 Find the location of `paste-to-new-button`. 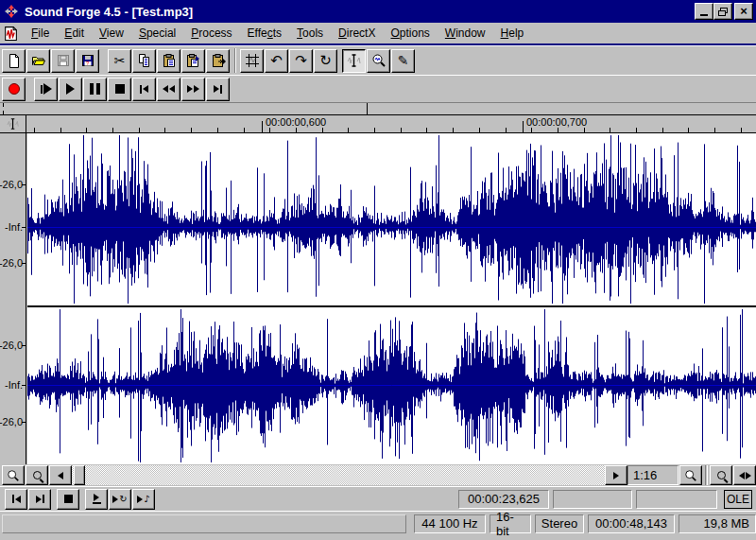

paste-to-new-button is located at coordinates (217, 61).